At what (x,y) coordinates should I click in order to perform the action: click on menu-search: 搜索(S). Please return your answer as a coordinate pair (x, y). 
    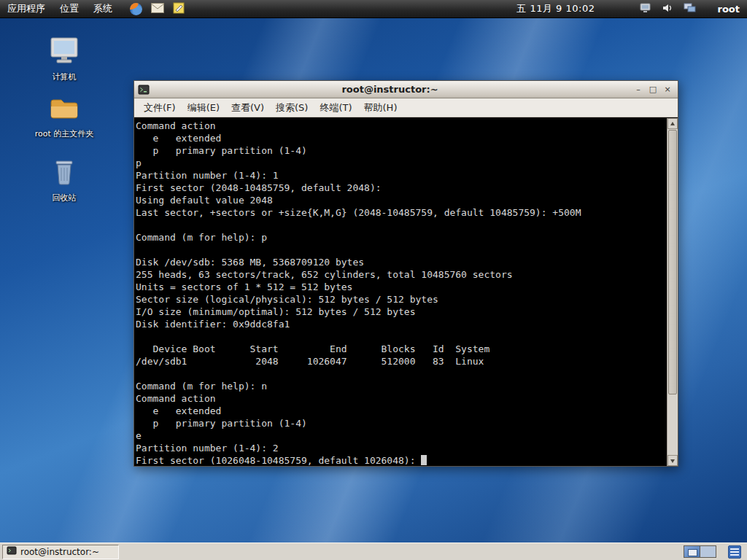
    Looking at the image, I should click on (292, 108).